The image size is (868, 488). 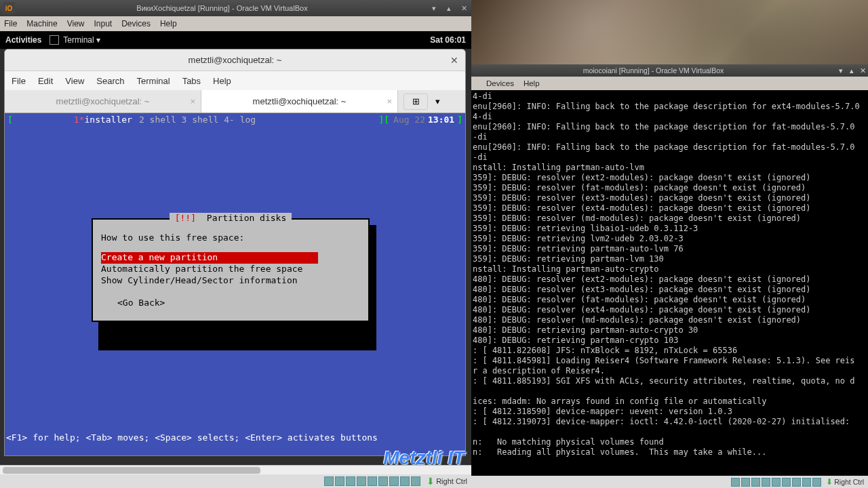 I want to click on menu-machine: Machine, so click(x=42, y=24).